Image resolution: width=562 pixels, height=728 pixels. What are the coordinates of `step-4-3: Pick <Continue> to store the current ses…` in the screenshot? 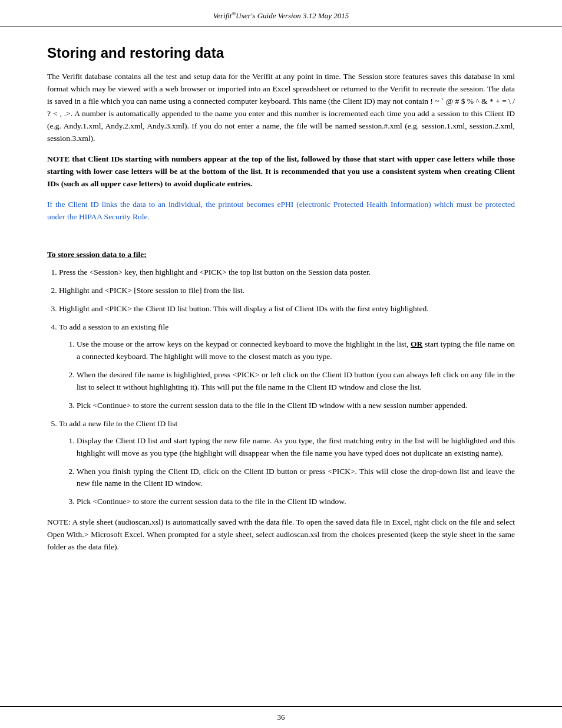 It's located at (296, 406).